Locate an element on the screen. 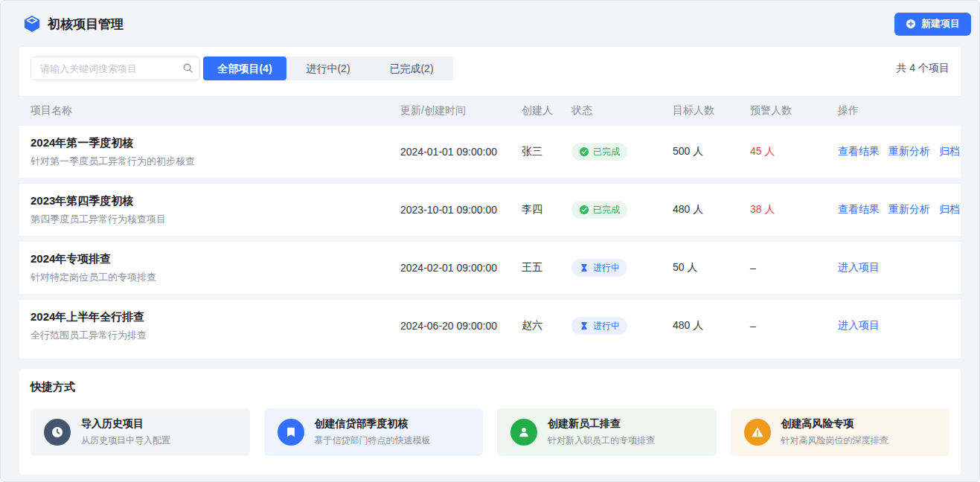 The width and height of the screenshot is (980, 482). cell-update-time: 2024-02-01 09:00:00 is located at coordinates (461, 268).